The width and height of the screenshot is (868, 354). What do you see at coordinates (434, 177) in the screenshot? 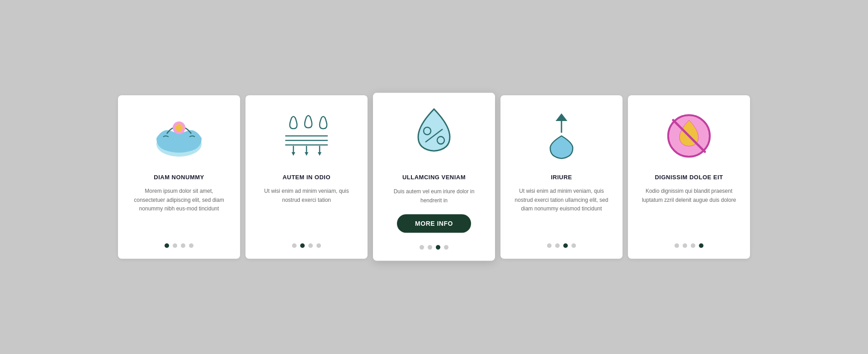
I see `card-3: ULLAMCING VENIAM Duis autem vel eum iriu…` at bounding box center [434, 177].